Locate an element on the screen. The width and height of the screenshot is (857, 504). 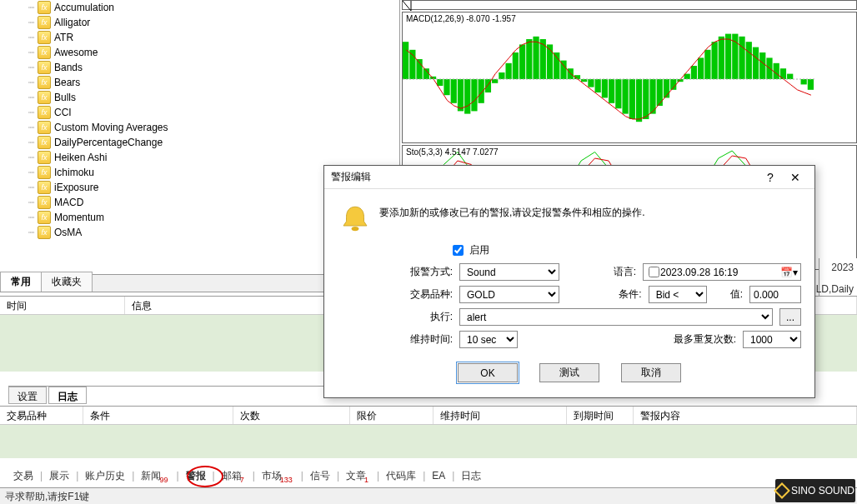
tree-item-label: Custom Moving Averages is located at coordinates (112, 127).